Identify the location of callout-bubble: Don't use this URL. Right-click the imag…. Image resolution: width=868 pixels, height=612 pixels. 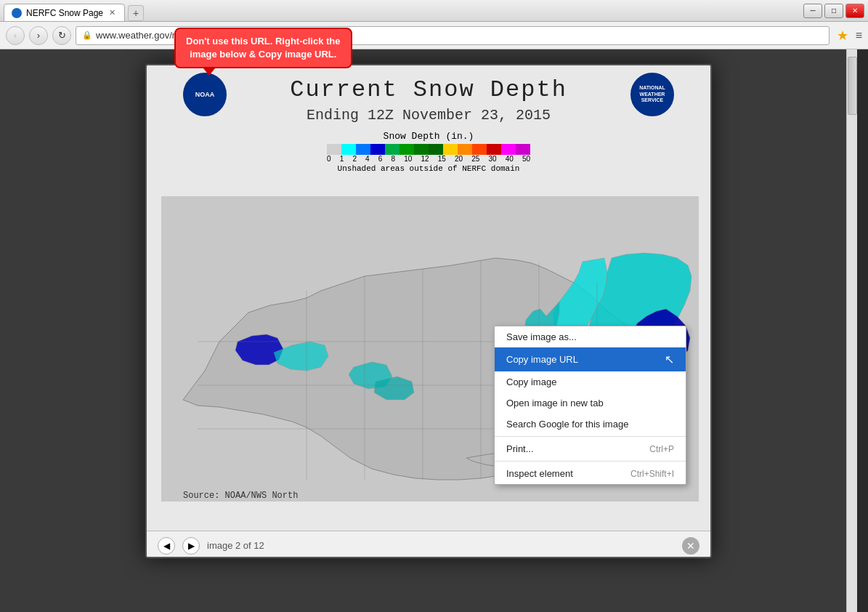
(263, 48).